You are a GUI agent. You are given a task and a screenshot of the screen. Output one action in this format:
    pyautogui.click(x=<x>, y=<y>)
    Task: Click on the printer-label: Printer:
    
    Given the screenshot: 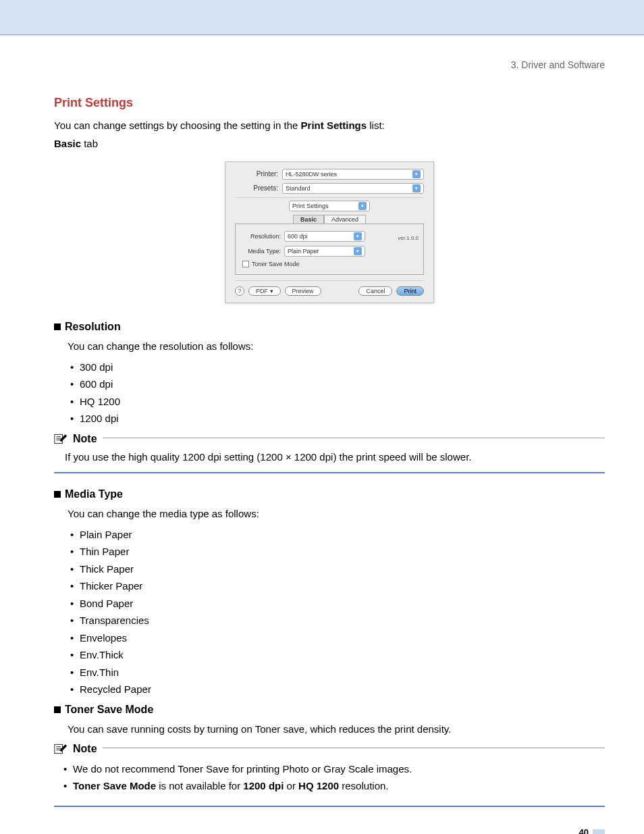 What is the action you would take?
    pyautogui.click(x=259, y=174)
    